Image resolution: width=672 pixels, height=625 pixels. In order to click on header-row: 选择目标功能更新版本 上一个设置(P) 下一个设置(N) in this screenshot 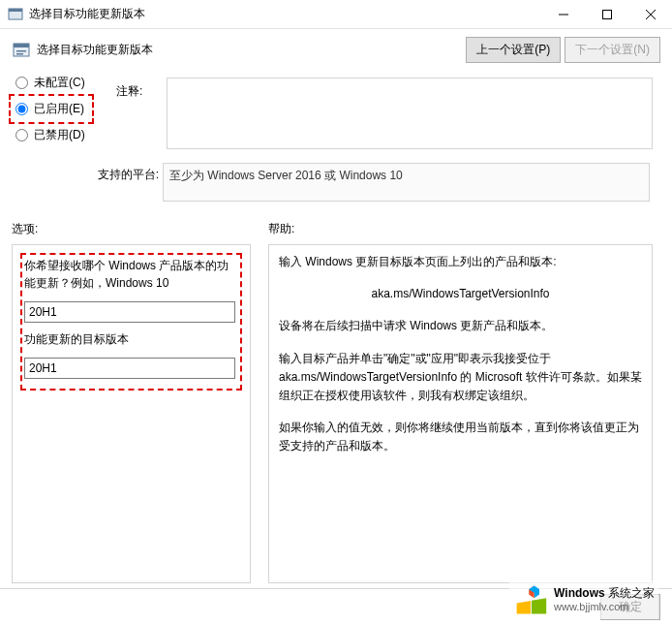, I will do `click(336, 48)`.